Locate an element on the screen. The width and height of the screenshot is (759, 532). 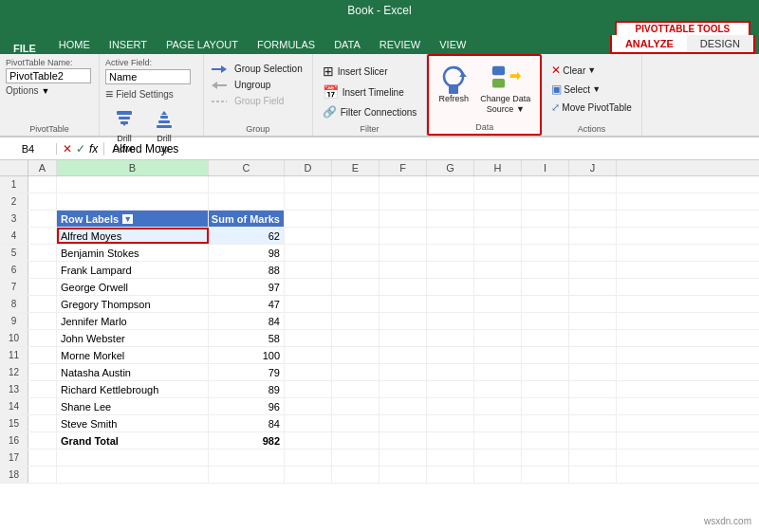
data-tab: DATA is located at coordinates (347, 45).